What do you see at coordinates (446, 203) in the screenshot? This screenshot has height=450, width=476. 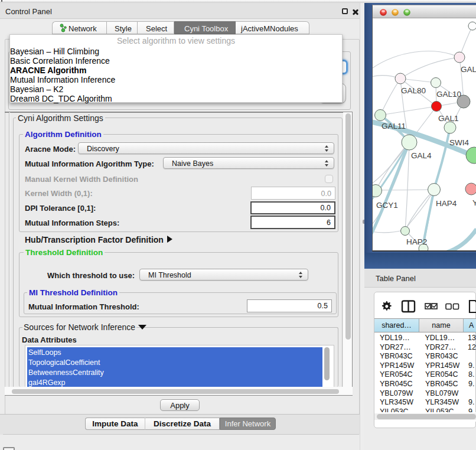 I see `svg-text: HAP4` at bounding box center [446, 203].